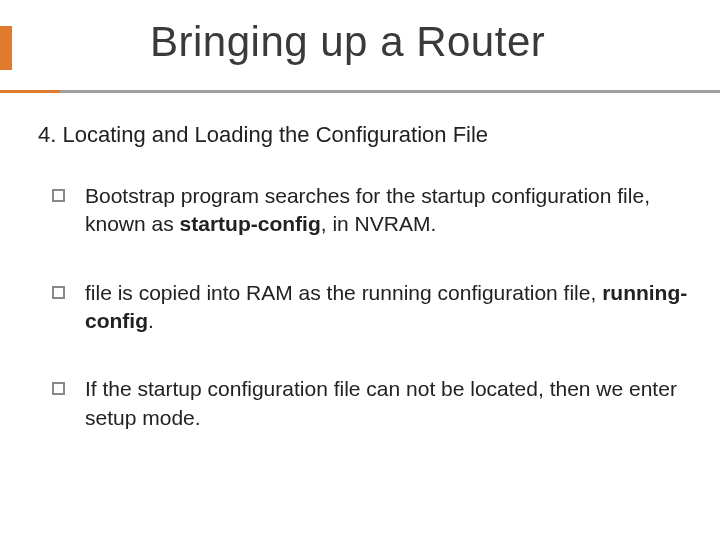 The height and width of the screenshot is (540, 720). I want to click on list-item: file is copied into RAM as the running c…, so click(364, 308).